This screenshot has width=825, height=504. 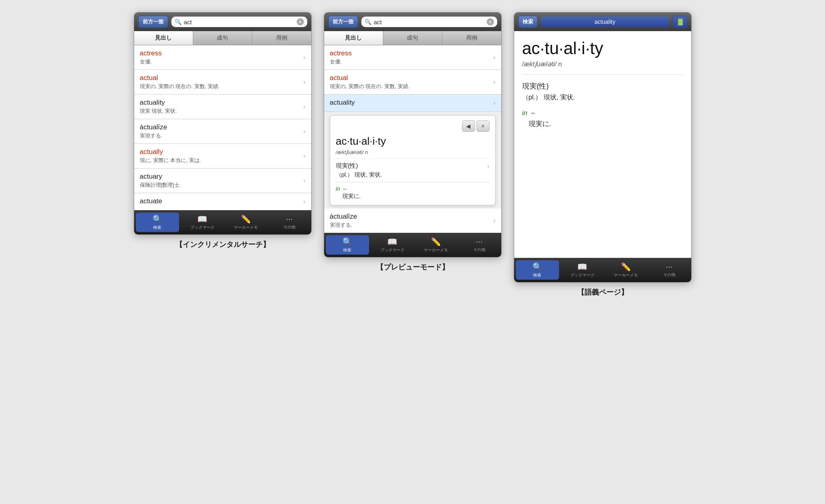 What do you see at coordinates (626, 275) in the screenshot?
I see `nav-memo-label-3: マーカーメモ` at bounding box center [626, 275].